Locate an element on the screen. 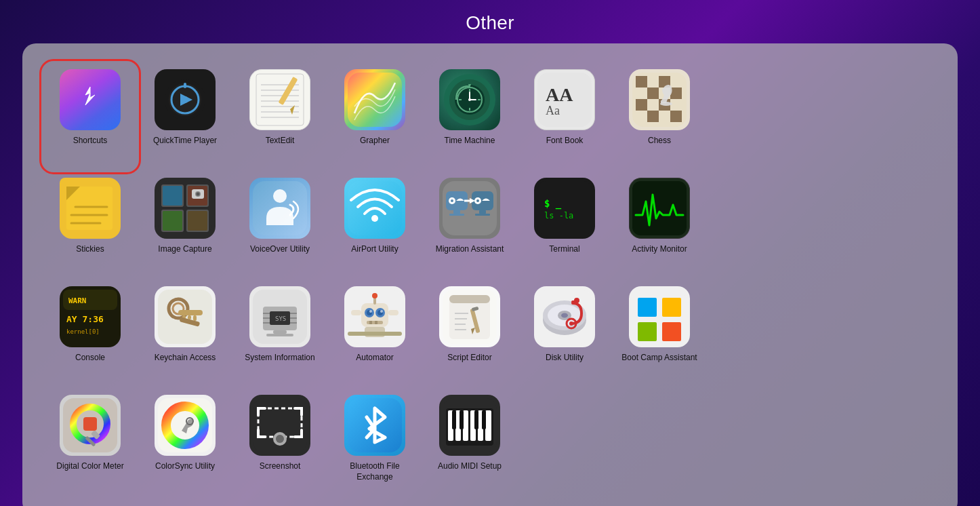  diskutility-label: Disk Utility is located at coordinates (565, 358).